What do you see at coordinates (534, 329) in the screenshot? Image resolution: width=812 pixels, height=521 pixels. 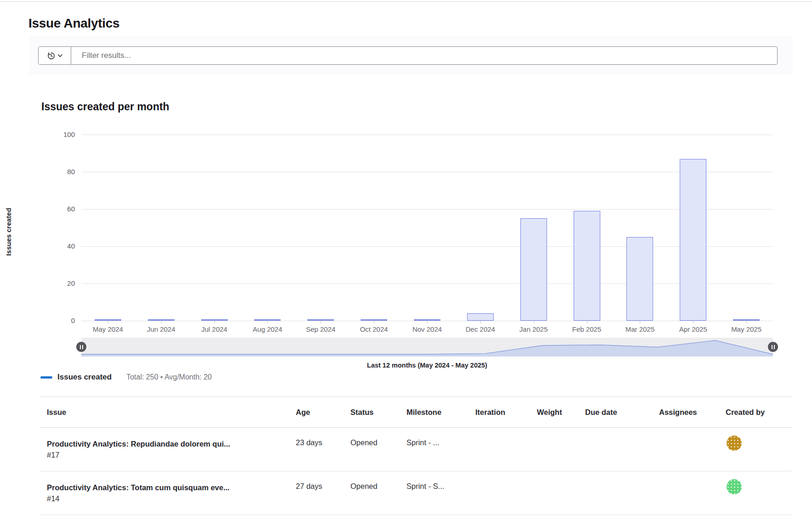 I see `x-axis-label-jan-2025: Jan 2025` at bounding box center [534, 329].